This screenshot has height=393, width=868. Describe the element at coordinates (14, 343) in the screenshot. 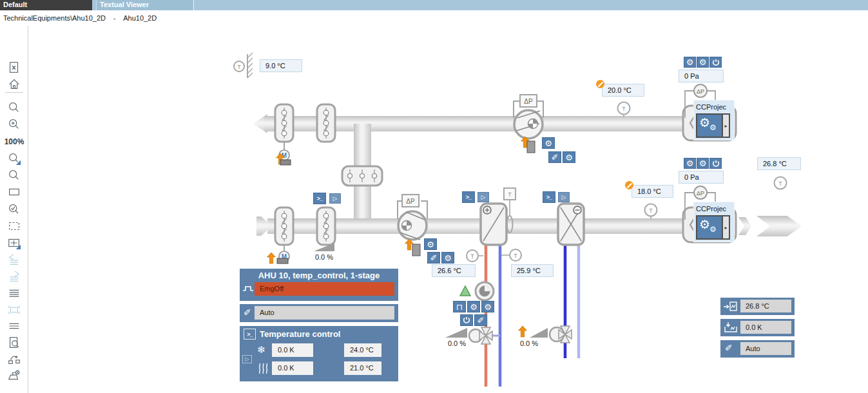

I see `search-document-icon` at that location.